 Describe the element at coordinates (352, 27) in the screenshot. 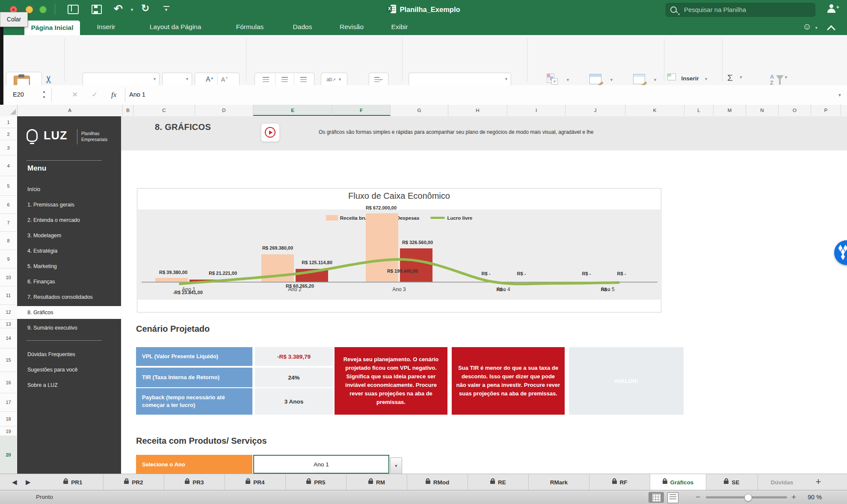

I see `tab-revis-o: Revisão` at that location.